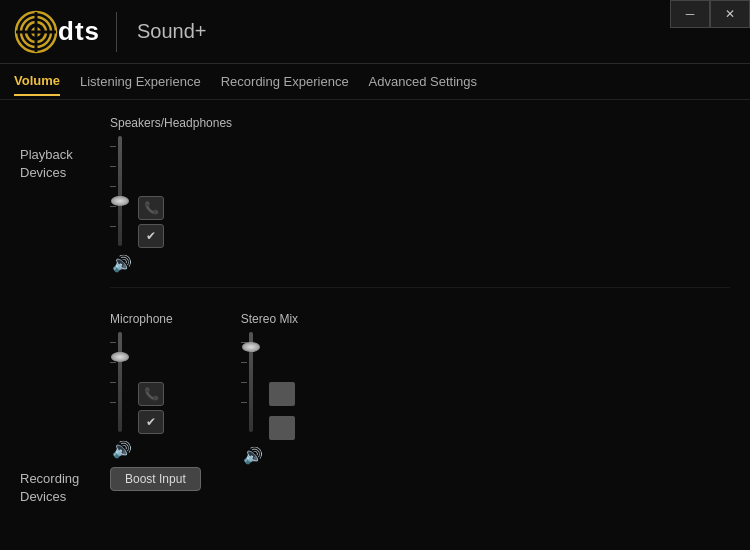  What do you see at coordinates (120, 191) in the screenshot?
I see `playback-slider-track` at bounding box center [120, 191].